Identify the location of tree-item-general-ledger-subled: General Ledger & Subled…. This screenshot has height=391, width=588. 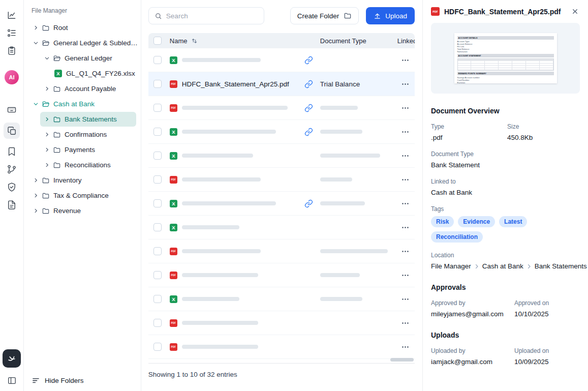
(82, 43).